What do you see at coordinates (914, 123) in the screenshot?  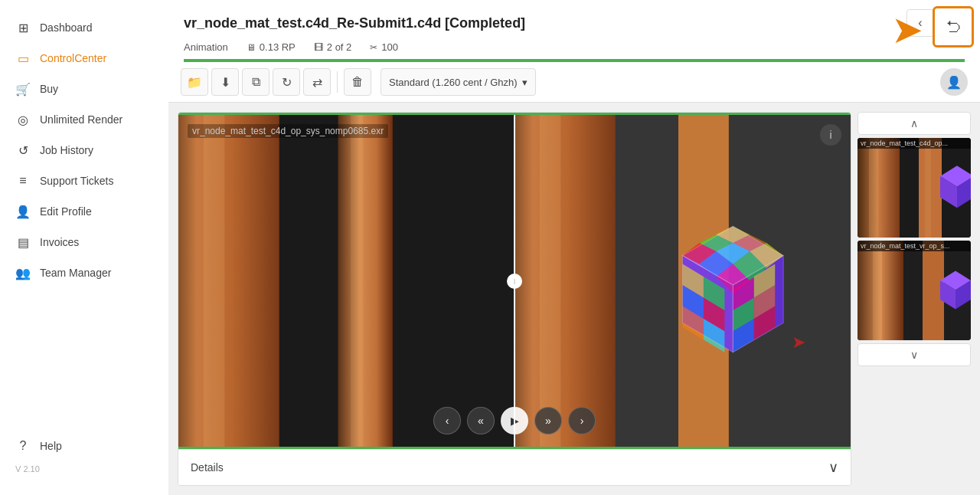 I see `thumbnail-up-button: ∧` at bounding box center [914, 123].